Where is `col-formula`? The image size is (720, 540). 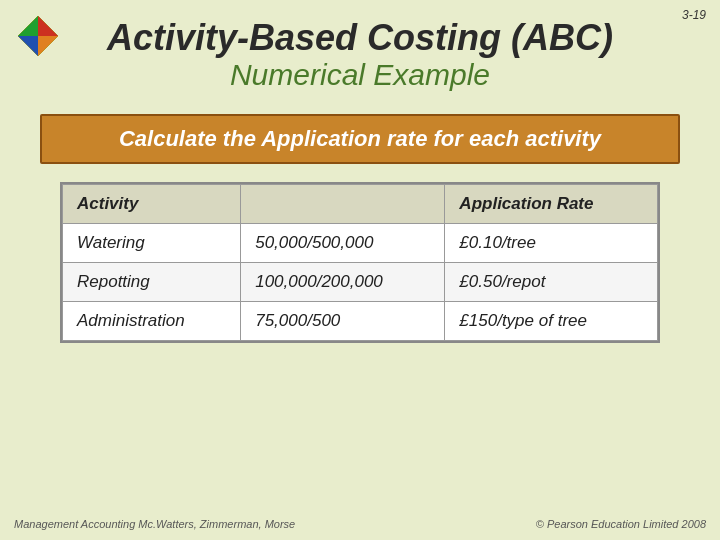 col-formula is located at coordinates (343, 204).